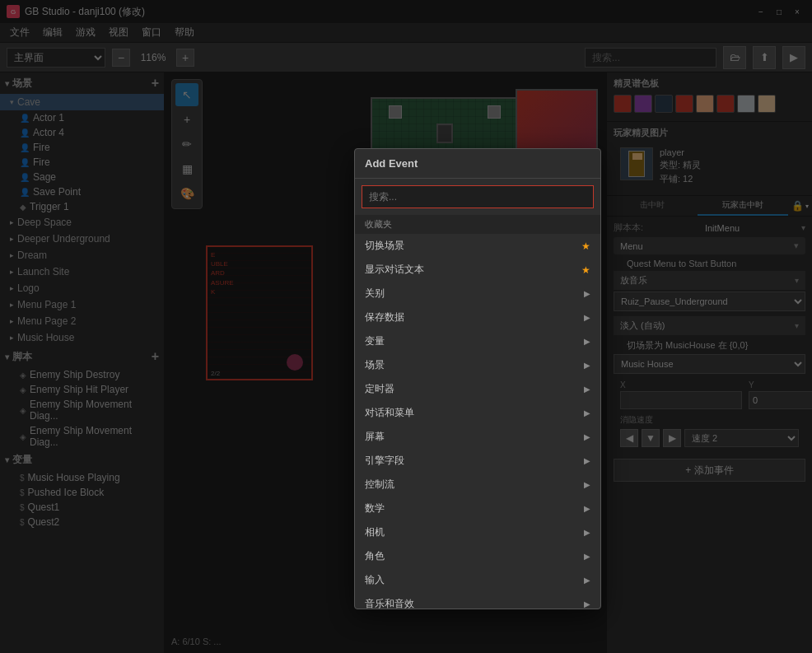 This screenshot has height=653, width=812. What do you see at coordinates (375, 580) in the screenshot?
I see `input-label: 输入` at bounding box center [375, 580].